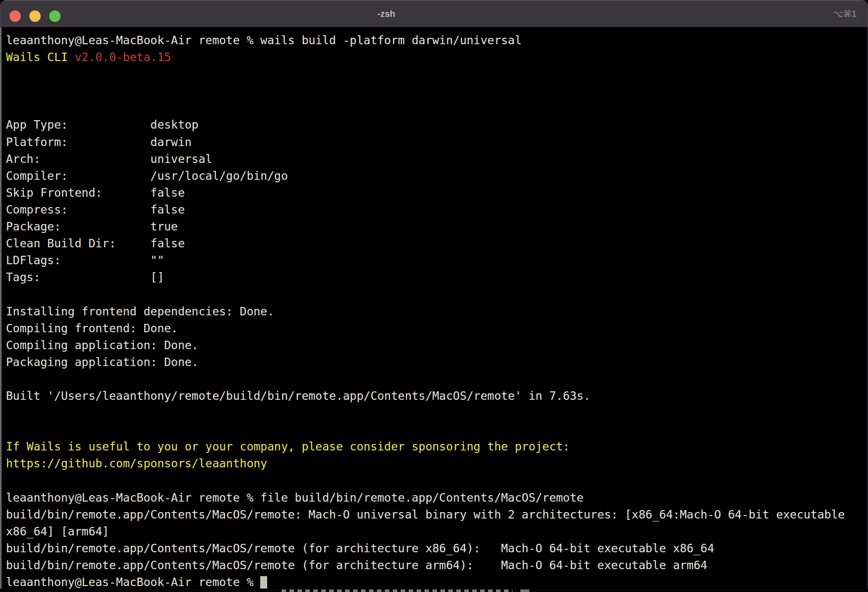 Image resolution: width=868 pixels, height=592 pixels. Describe the element at coordinates (437, 277) in the screenshot. I see `terminal-line: Tags: []` at that location.